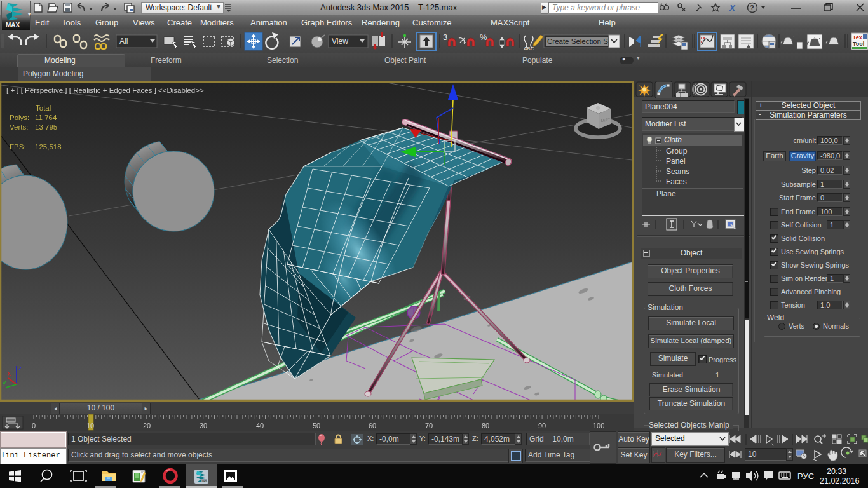 This screenshot has width=868, height=488. Describe the element at coordinates (580, 41) in the screenshot. I see `svg-text: Create Selection Se` at that location.